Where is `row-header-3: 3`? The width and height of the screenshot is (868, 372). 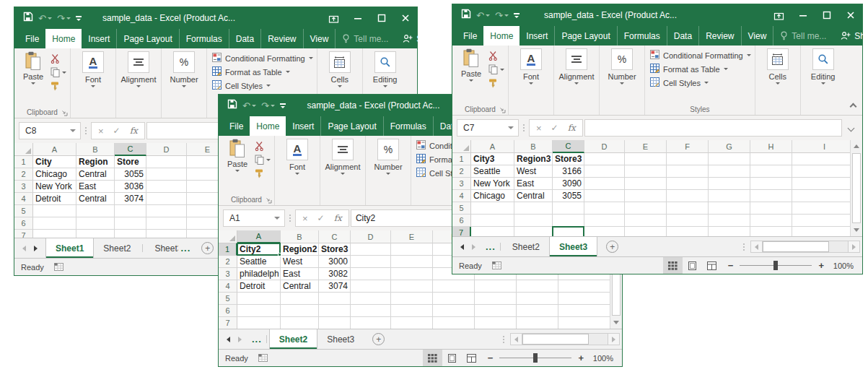 row-header-3: 3 is located at coordinates (462, 183).